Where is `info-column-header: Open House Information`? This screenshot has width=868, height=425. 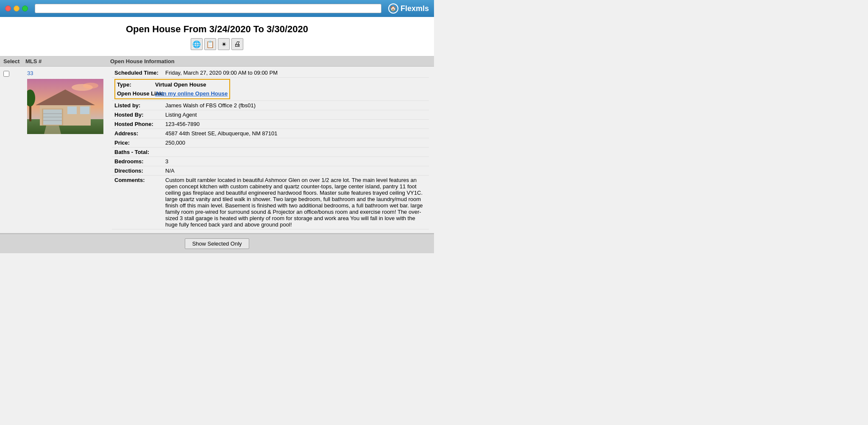
info-column-header: Open House Information is located at coordinates (272, 61).